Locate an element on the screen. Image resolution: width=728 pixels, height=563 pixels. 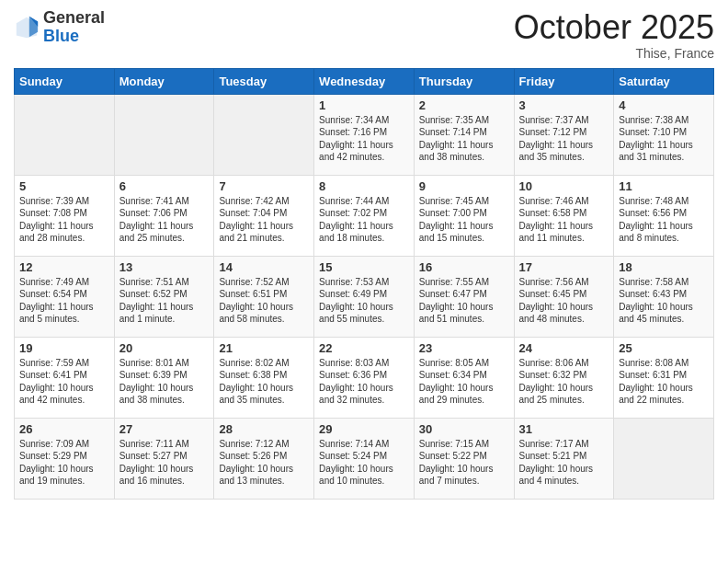
calendar-cell: 21 Sunrise: 8:02 AMSunset: 6:38 PMDaylig… is located at coordinates (265, 377).